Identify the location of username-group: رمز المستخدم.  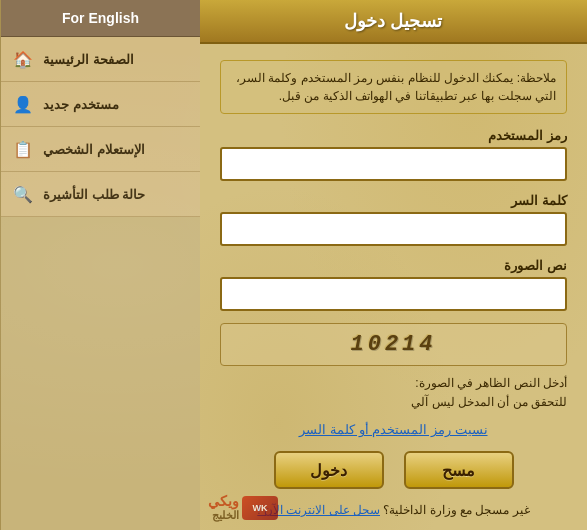
(394, 154).